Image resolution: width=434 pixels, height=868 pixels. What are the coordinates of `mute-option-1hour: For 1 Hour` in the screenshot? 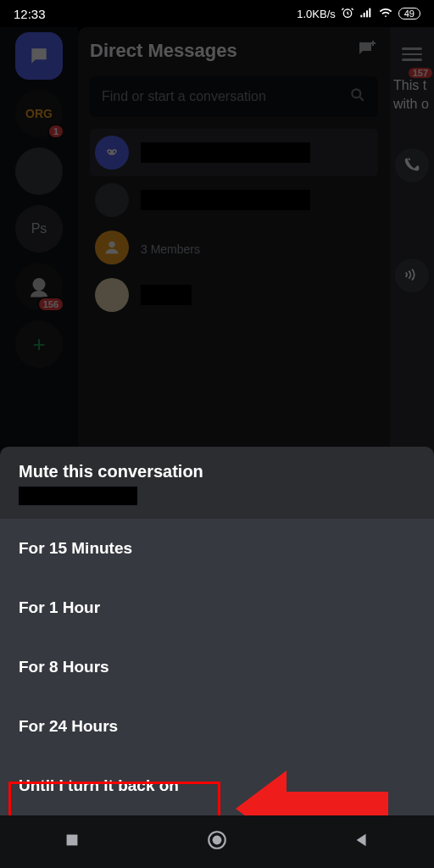 It's located at (217, 608).